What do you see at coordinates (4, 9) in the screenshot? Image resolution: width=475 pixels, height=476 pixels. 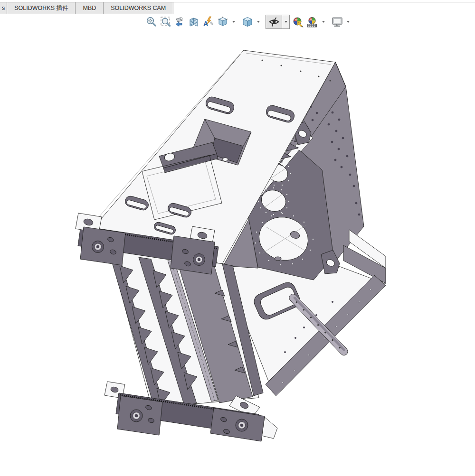 I see `tab-partial: s` at bounding box center [4, 9].